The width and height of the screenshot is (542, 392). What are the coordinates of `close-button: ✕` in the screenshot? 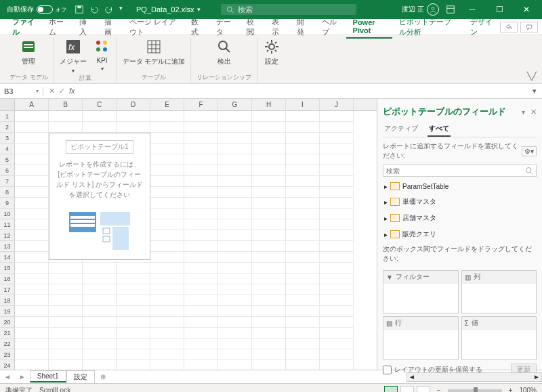 It's located at (526, 9).